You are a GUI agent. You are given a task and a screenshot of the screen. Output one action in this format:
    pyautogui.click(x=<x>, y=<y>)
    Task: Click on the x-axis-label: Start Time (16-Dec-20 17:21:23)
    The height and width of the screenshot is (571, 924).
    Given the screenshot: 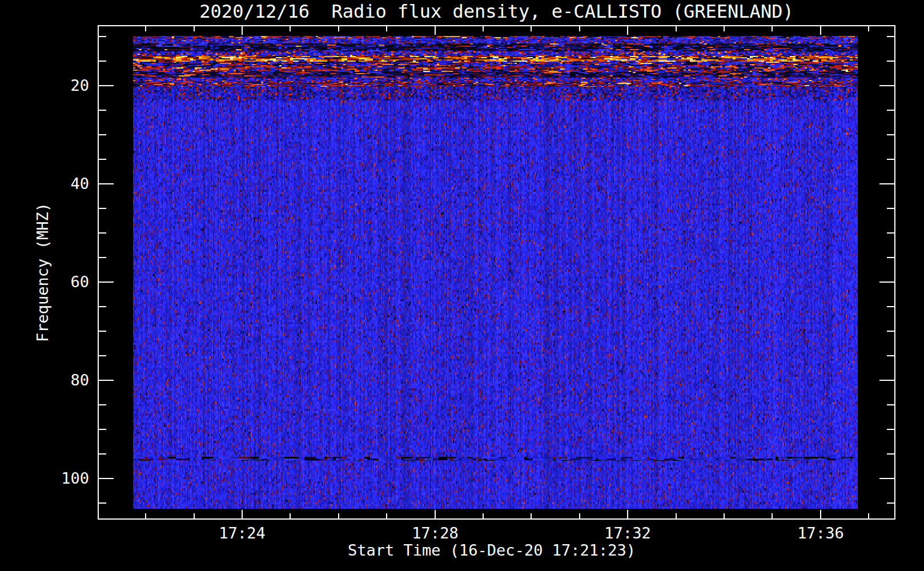 What is the action you would take?
    pyautogui.click(x=492, y=550)
    